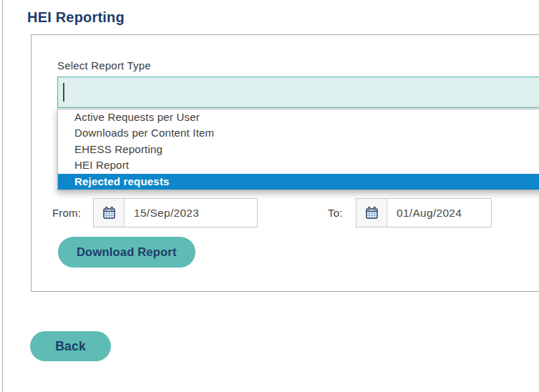  Describe the element at coordinates (162, 213) in the screenshot. I see `from-date-value: 15/Sep/2023` at that location.